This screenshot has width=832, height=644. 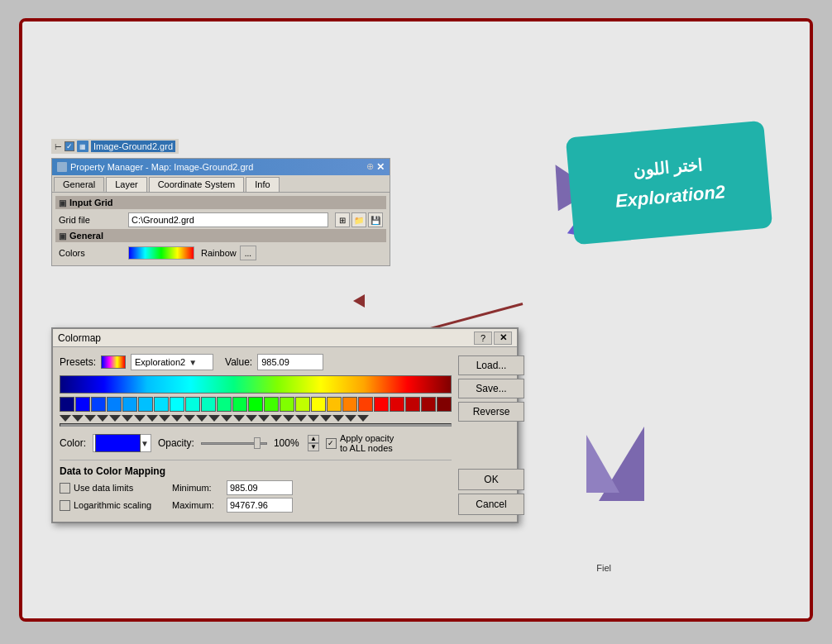 What do you see at coordinates (491, 479) in the screenshot?
I see `ok-btn: OK` at bounding box center [491, 479].